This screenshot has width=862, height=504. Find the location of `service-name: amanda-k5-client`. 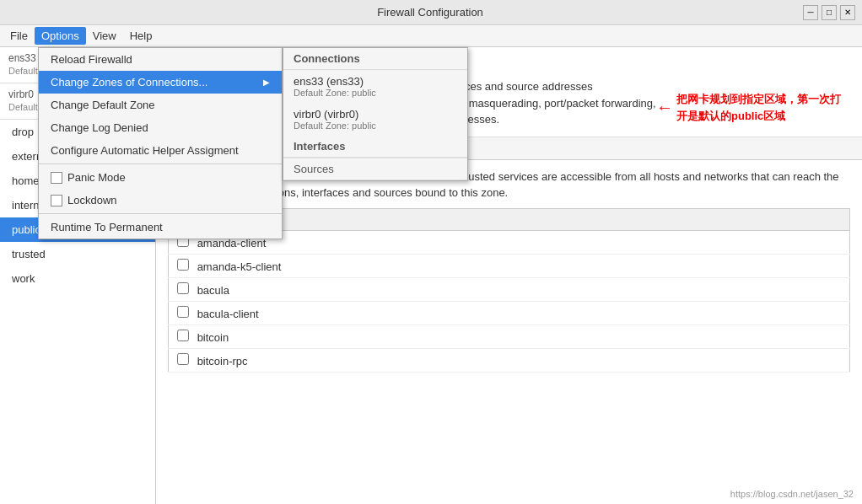

service-name: amanda-k5-client is located at coordinates (240, 266).